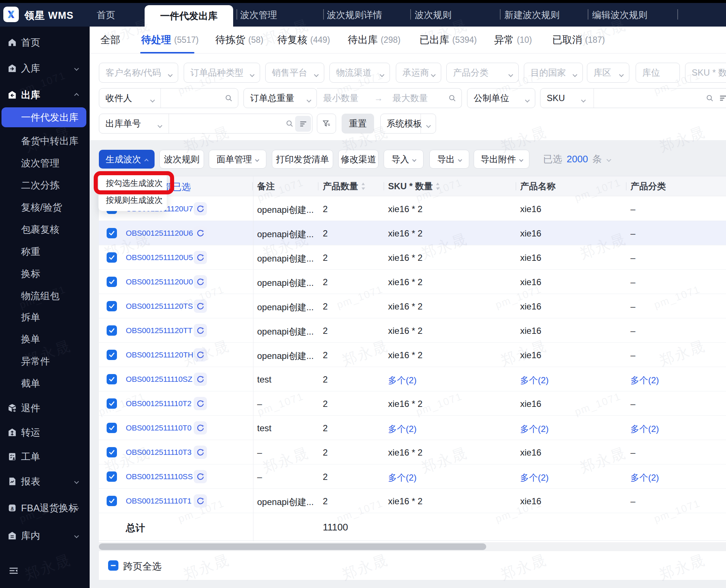 The height and width of the screenshot is (588, 726). I want to click on sidebar-item: 物流组包, so click(45, 296).